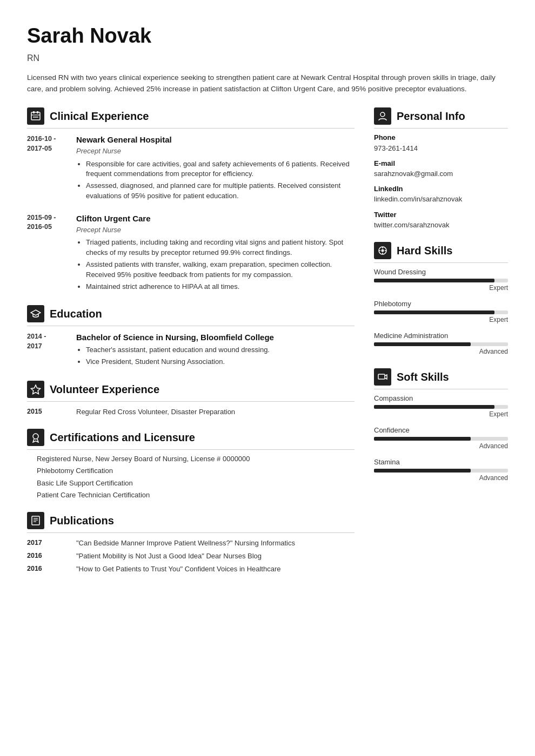 The height and width of the screenshot is (756, 535). Describe the element at coordinates (441, 345) in the screenshot. I see `skill-medicine-admin-bar-bg` at that location.